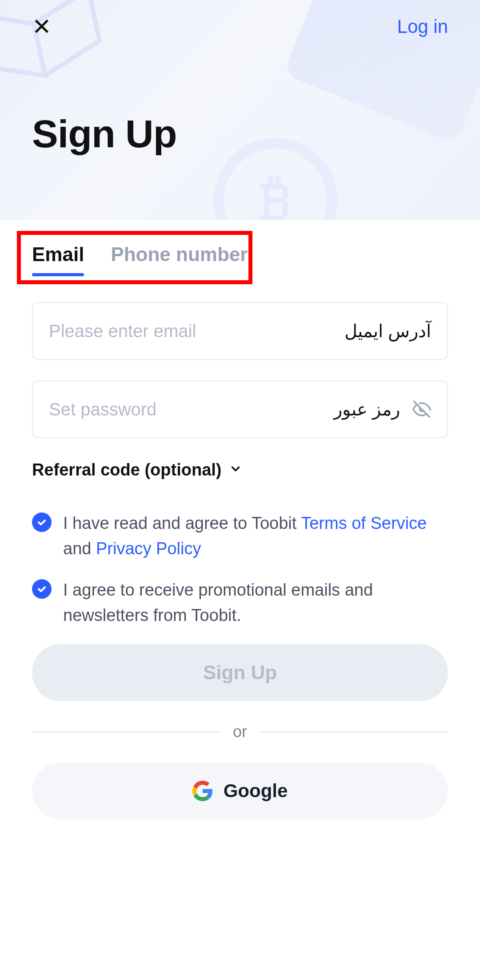  Describe the element at coordinates (196, 331) in the screenshot. I see `email-placeholder: Please enter email` at that location.